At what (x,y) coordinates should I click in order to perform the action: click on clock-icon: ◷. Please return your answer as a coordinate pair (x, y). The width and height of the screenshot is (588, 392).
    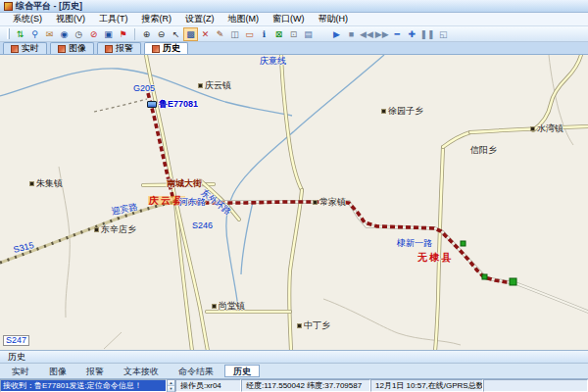
    Looking at the image, I should click on (78, 34).